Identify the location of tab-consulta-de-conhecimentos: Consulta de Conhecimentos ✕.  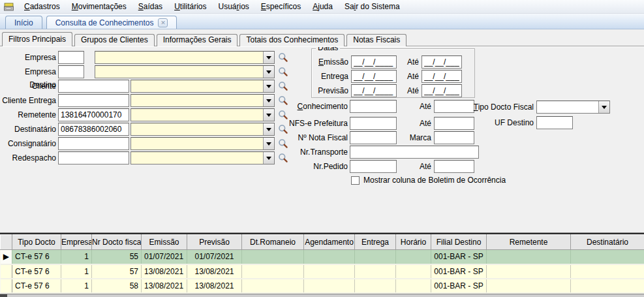
(112, 22).